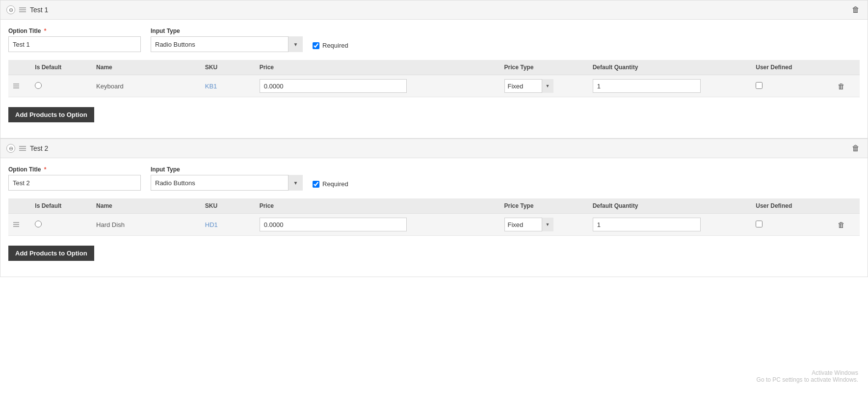  I want to click on option-title-group-2: Option Title *, so click(75, 178).